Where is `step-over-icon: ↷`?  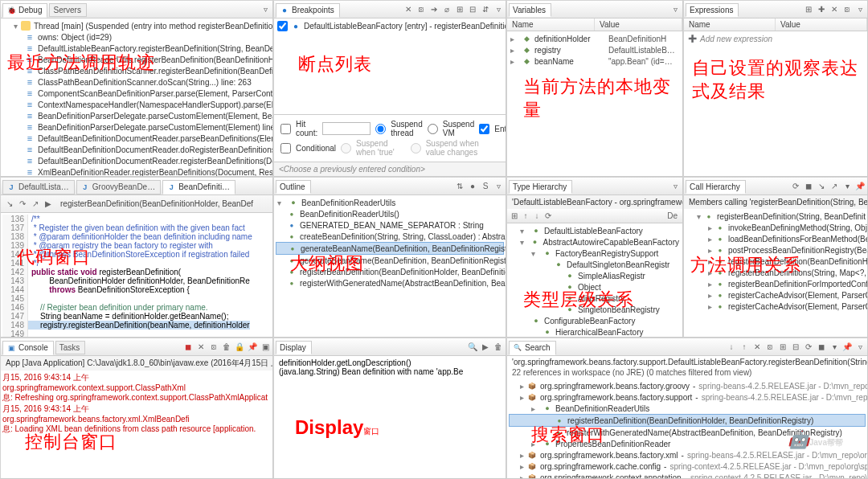 step-over-icon: ↷ is located at coordinates (23, 204).